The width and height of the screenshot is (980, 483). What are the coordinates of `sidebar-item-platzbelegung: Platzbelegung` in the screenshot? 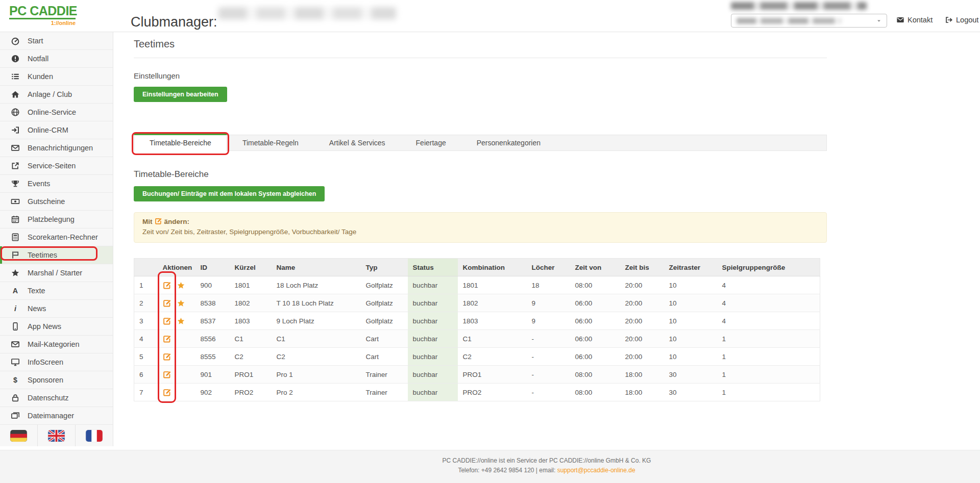 It's located at (56, 219).